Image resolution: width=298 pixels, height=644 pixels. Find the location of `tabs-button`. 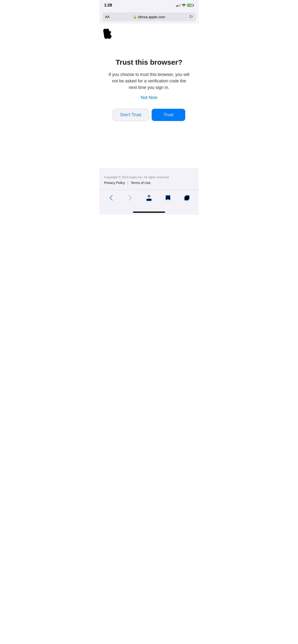

tabs-button is located at coordinates (187, 198).